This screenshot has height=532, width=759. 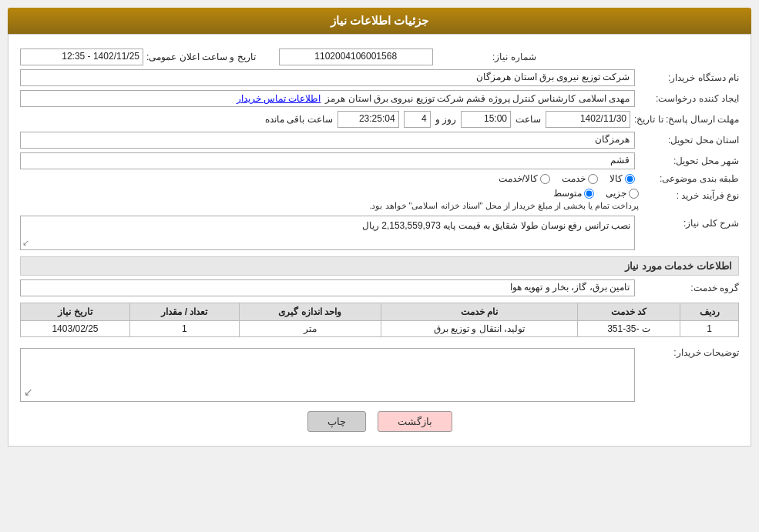 What do you see at coordinates (327, 161) in the screenshot?
I see `delivery-city-value: قشم` at bounding box center [327, 161].